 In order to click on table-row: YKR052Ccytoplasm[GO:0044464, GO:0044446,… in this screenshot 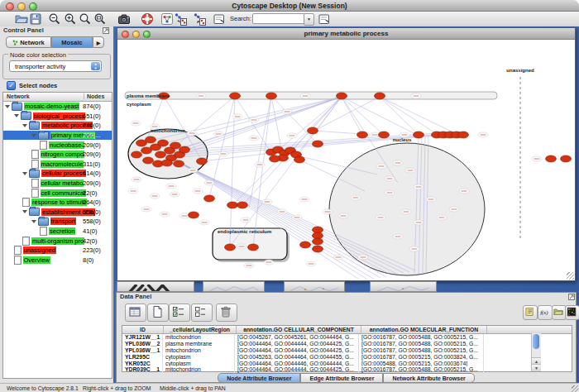, I will do `click(347, 364)`.